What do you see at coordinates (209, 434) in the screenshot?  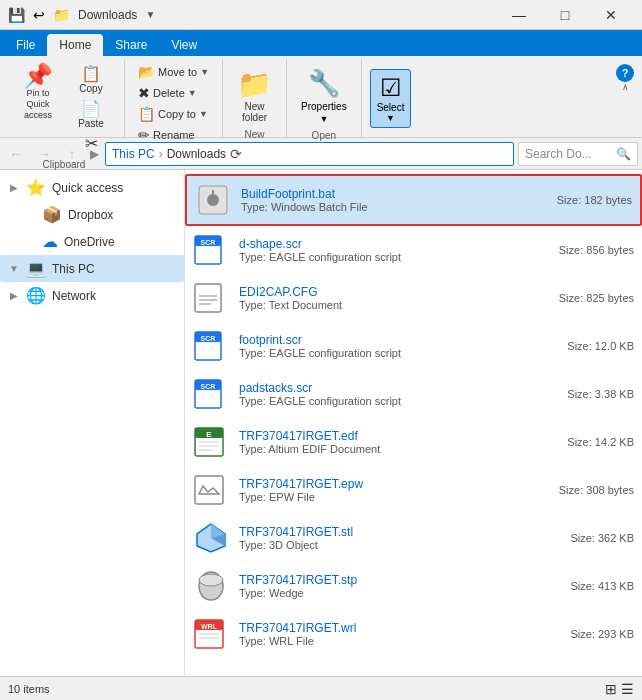 I see `svg-text: E` at bounding box center [209, 434].